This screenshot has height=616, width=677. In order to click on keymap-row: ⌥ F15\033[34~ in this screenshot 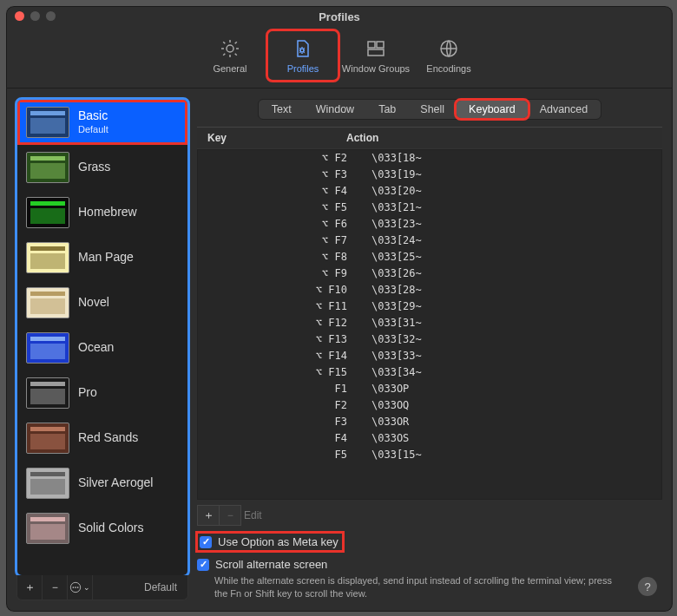, I will do `click(430, 373)`.